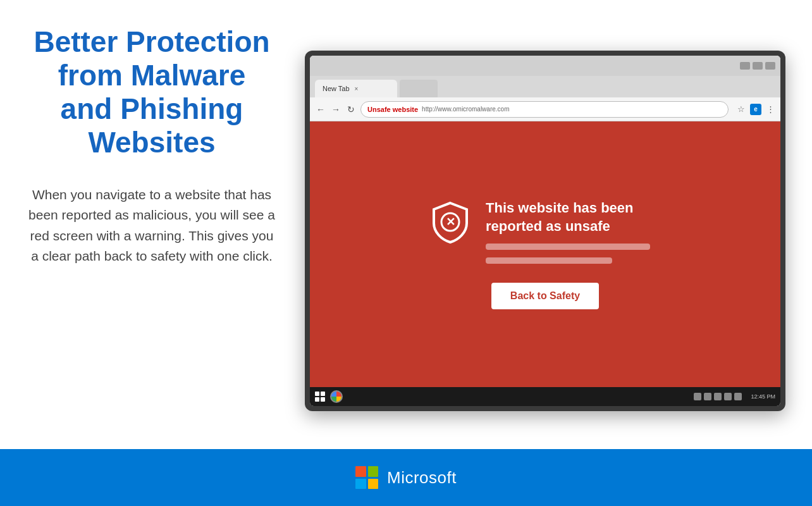  Describe the element at coordinates (545, 66) in the screenshot. I see `browser-titlebar` at that location.